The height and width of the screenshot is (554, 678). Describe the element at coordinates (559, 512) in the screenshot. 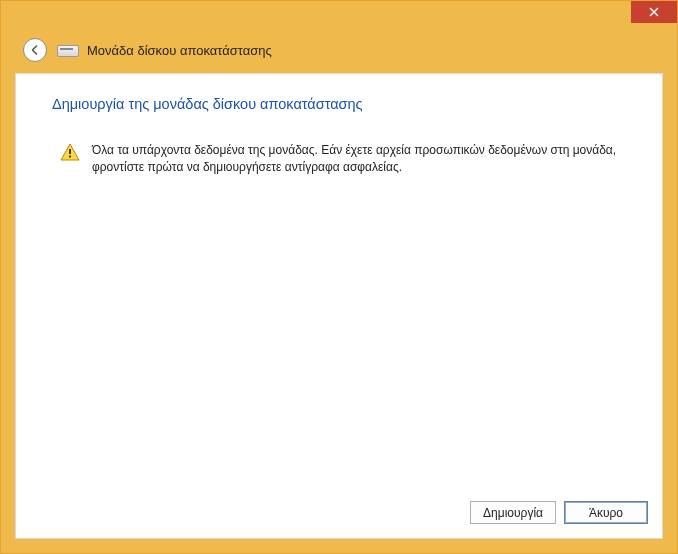

I see `button-row: Δημιουργία Άκυρο` at that location.